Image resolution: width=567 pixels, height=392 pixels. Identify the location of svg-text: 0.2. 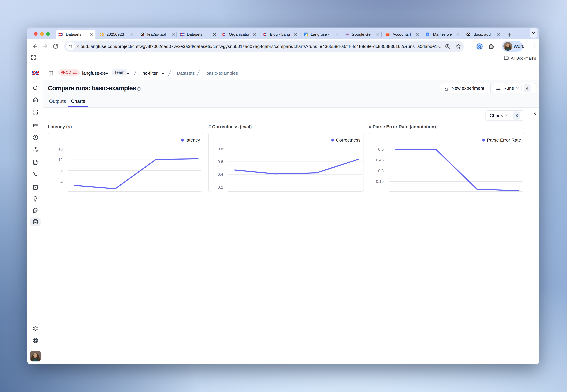
(220, 187).